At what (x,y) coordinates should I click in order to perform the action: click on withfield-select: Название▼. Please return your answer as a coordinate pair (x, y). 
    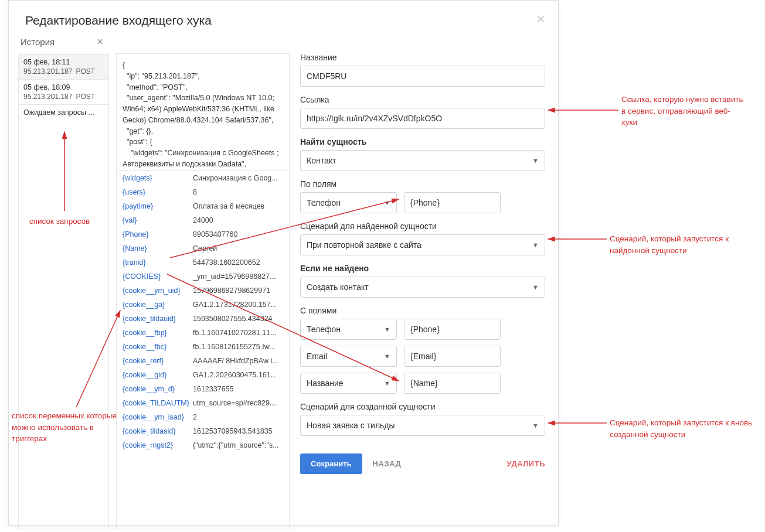
    Looking at the image, I should click on (348, 383).